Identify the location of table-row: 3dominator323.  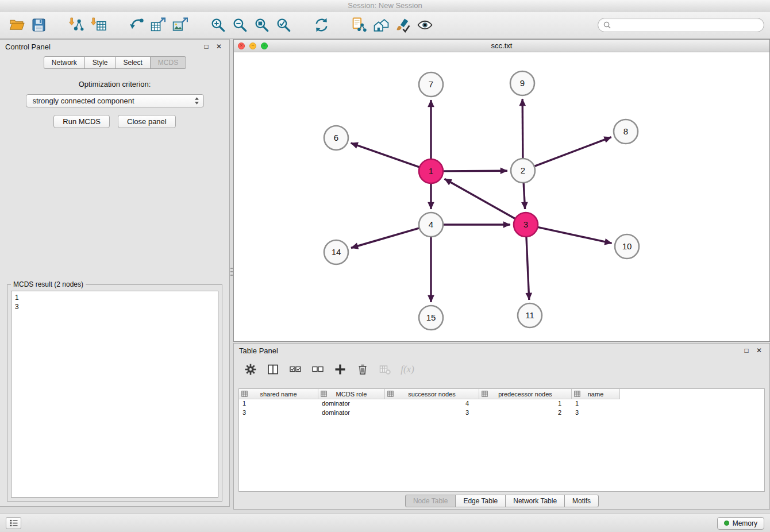
(502, 413).